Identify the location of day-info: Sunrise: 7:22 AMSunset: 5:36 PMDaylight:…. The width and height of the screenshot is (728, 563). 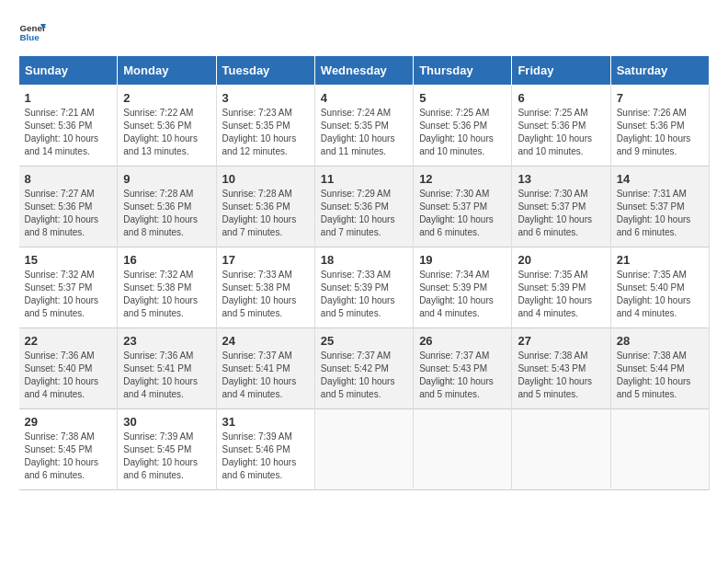
(166, 132).